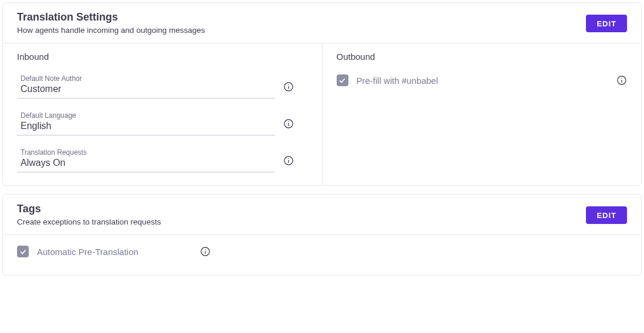  Describe the element at coordinates (148, 115) in the screenshot. I see `default-language-label: Default Language` at that location.